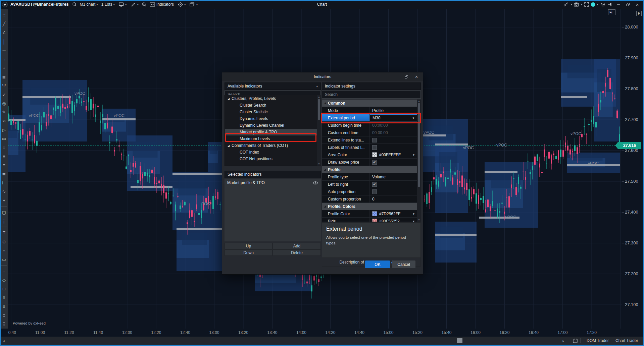  Describe the element at coordinates (273, 119) in the screenshot. I see `tree-item-dynamic-levels: Dynamic Levels` at that location.